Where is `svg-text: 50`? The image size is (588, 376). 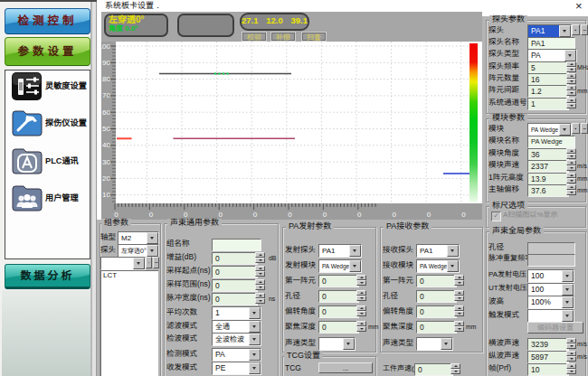
svg-text: 50 is located at coordinates (107, 128).